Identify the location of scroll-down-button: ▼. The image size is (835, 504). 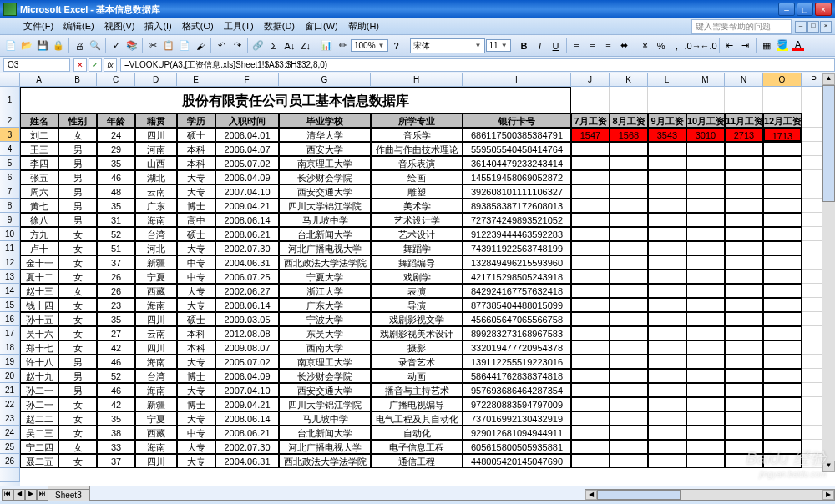
(828, 466).